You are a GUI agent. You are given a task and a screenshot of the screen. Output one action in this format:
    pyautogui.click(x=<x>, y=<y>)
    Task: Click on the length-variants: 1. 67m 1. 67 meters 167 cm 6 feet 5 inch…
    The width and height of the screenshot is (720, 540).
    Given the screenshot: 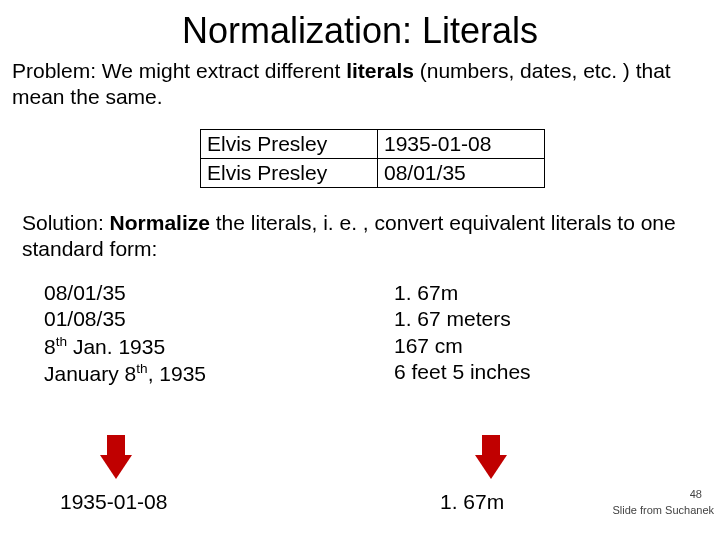 What is the action you would take?
    pyautogui.click(x=458, y=334)
    